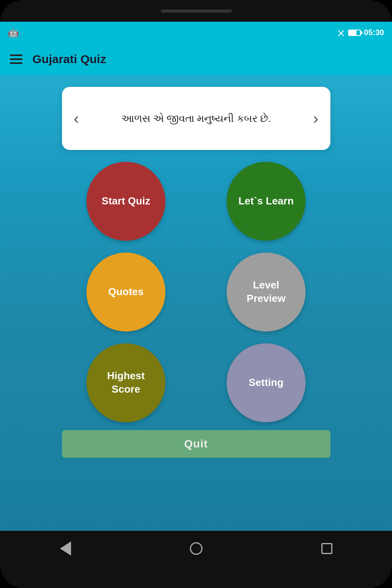  Describe the element at coordinates (196, 118) in the screenshot. I see `quote-text: આળસ એ જીવતા મનુષ્યની કબર છે.` at that location.